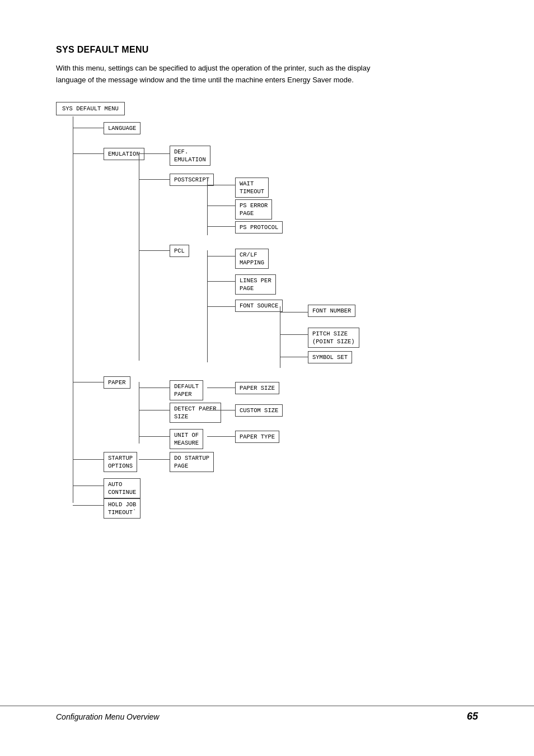  Describe the element at coordinates (259, 306) in the screenshot. I see `node-font-source: FONT SOURCE` at that location.